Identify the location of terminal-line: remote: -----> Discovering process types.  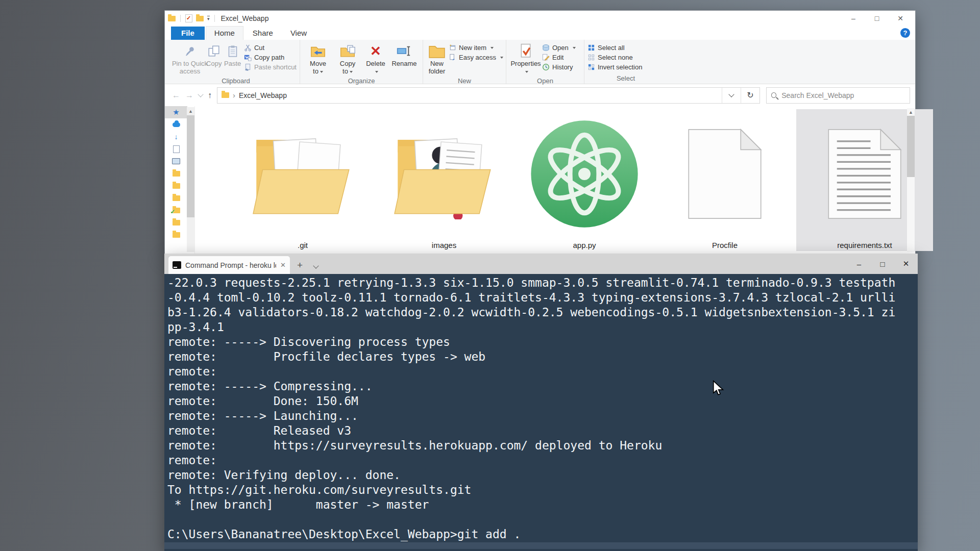
(541, 342).